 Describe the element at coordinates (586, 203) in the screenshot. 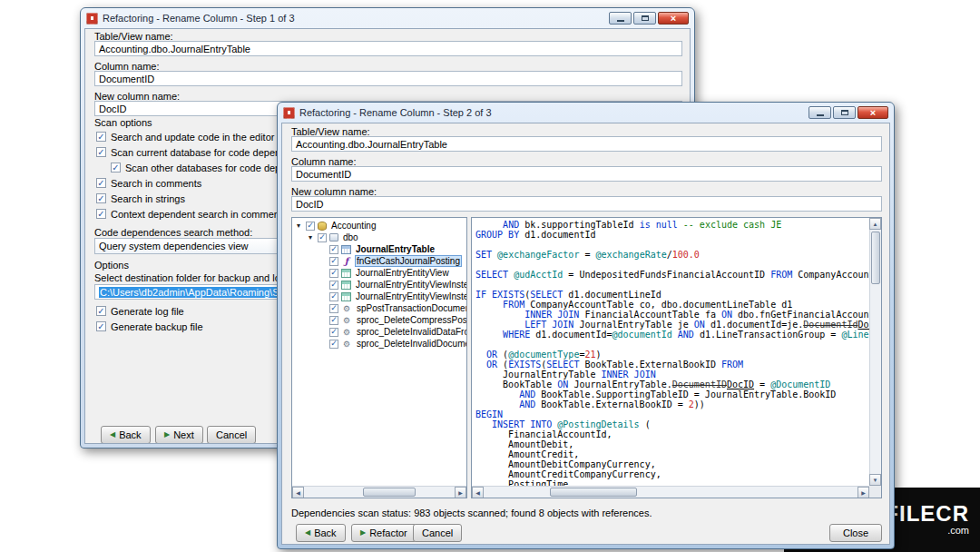

I see `new-column-field: DocID` at that location.